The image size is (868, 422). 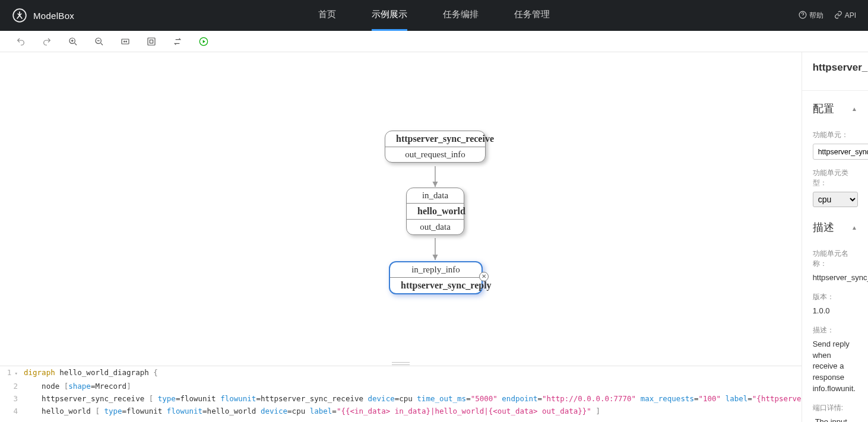 What do you see at coordinates (73, 42) in the screenshot?
I see `zoom-in-icon` at bounding box center [73, 42].